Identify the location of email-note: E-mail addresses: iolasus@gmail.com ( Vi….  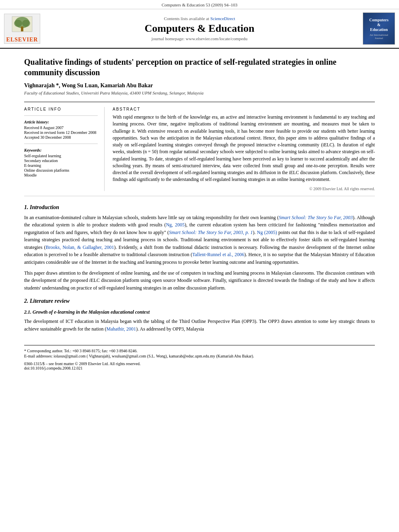
(200, 356).